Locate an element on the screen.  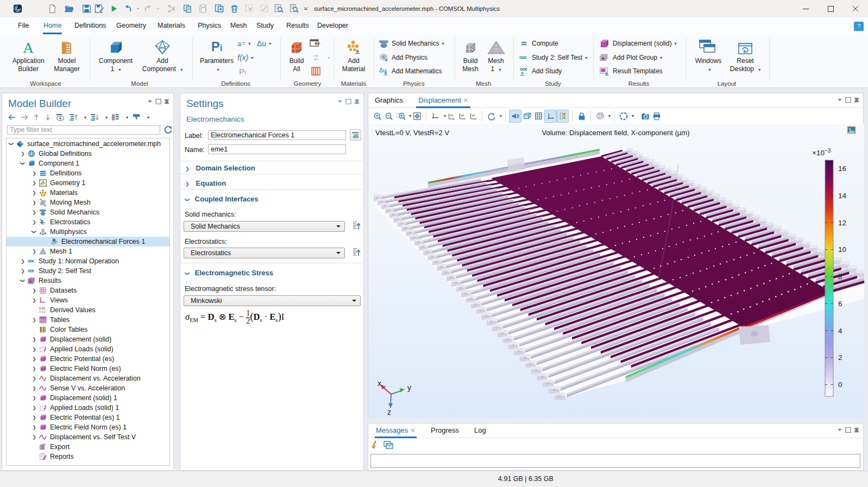
svg-text: 0 is located at coordinates (840, 384).